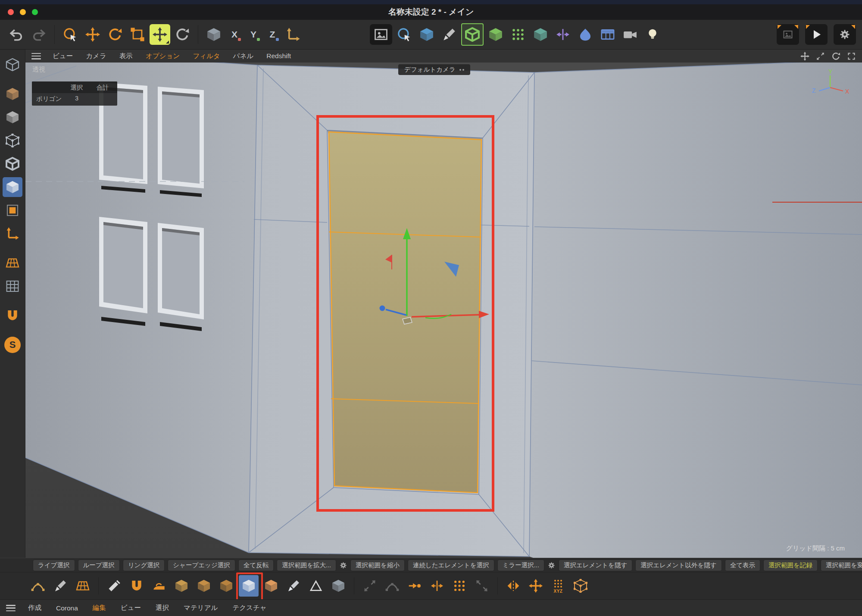 The image size is (862, 616). I want to click on convert-selection-button: 選択範囲を変換, so click(841, 566).